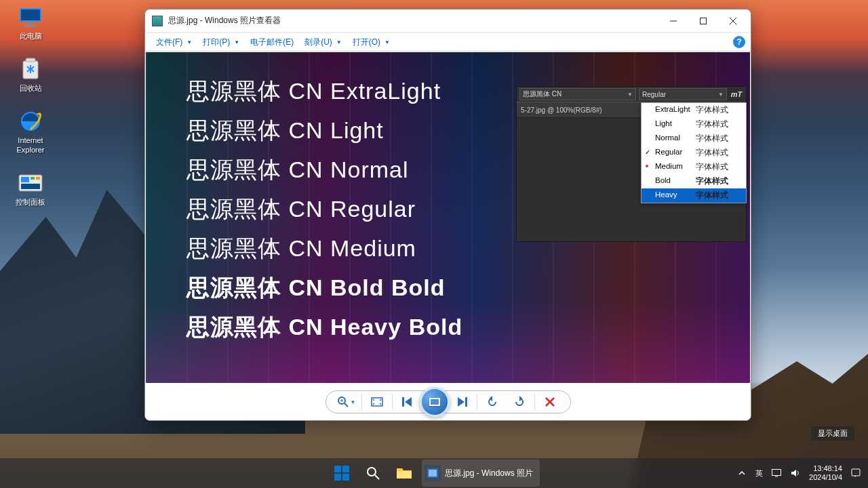 This screenshot has width=868, height=488. I want to click on next-button, so click(462, 402).